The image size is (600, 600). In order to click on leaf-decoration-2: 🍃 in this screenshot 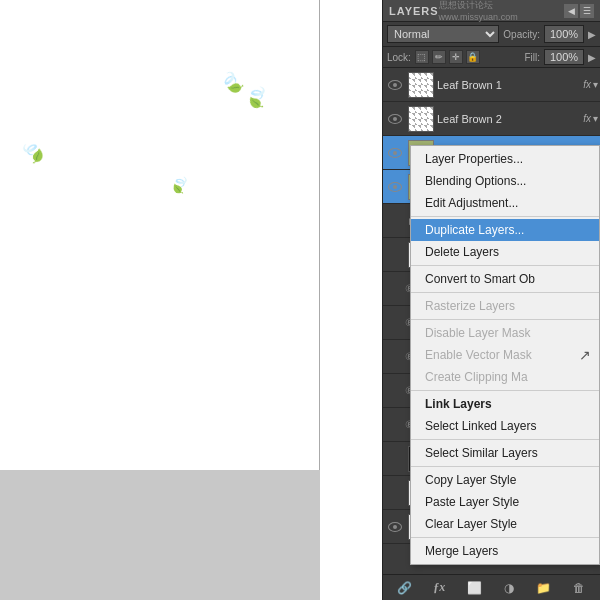, I will do `click(257, 97)`.